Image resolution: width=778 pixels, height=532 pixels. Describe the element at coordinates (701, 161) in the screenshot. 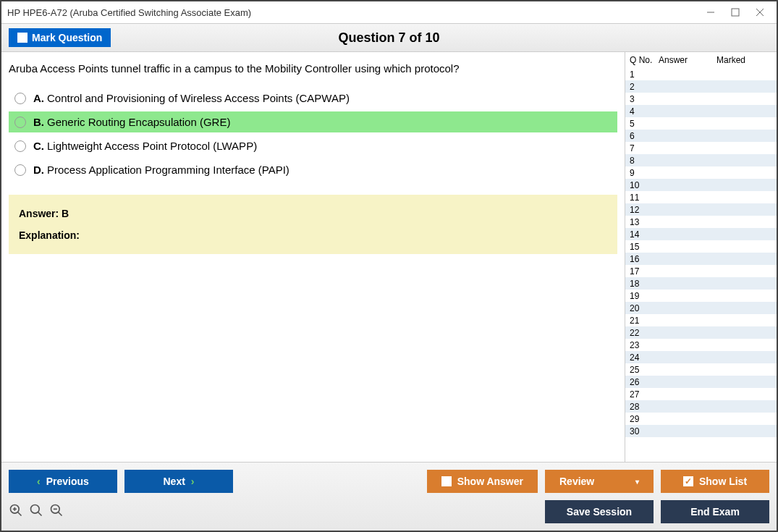

I see `list-row: 8` at that location.